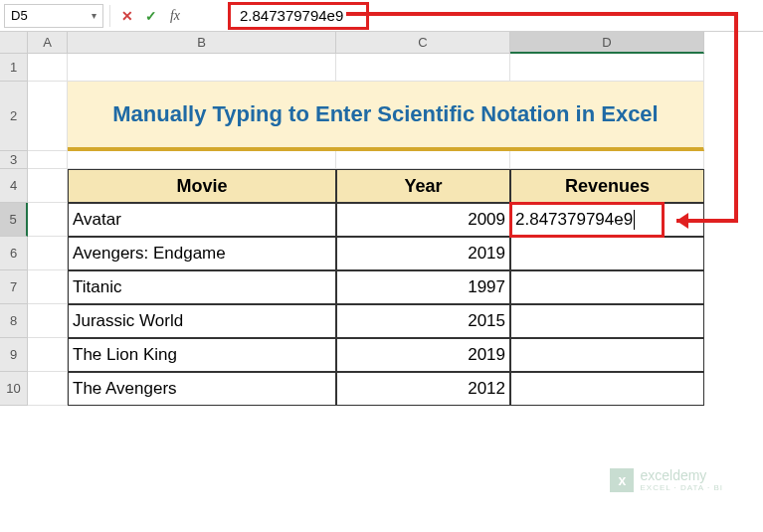 Image resolution: width=763 pixels, height=532 pixels. What do you see at coordinates (48, 254) in the screenshot?
I see `cell-a6` at bounding box center [48, 254].